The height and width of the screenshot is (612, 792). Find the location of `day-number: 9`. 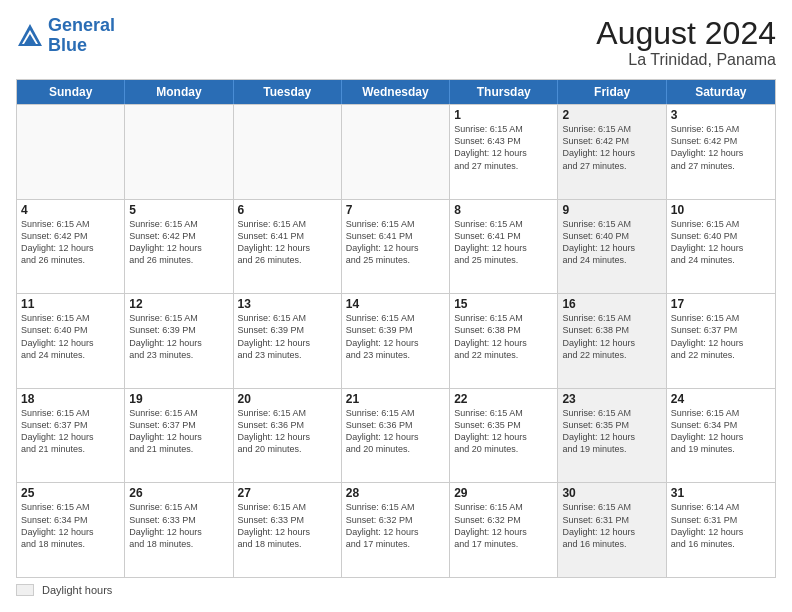

day-number: 9 is located at coordinates (612, 210).